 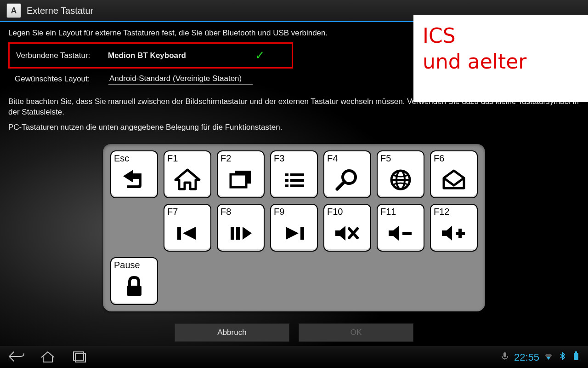 What do you see at coordinates (241, 212) in the screenshot?
I see `key-label: F8` at bounding box center [241, 212].